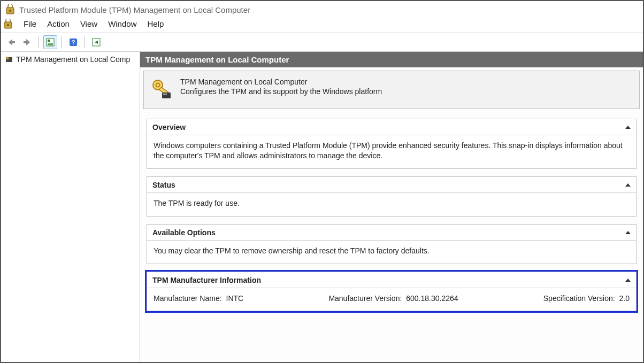  Describe the element at coordinates (235, 298) in the screenshot. I see `manufacturer-name-value: INTC` at that location.